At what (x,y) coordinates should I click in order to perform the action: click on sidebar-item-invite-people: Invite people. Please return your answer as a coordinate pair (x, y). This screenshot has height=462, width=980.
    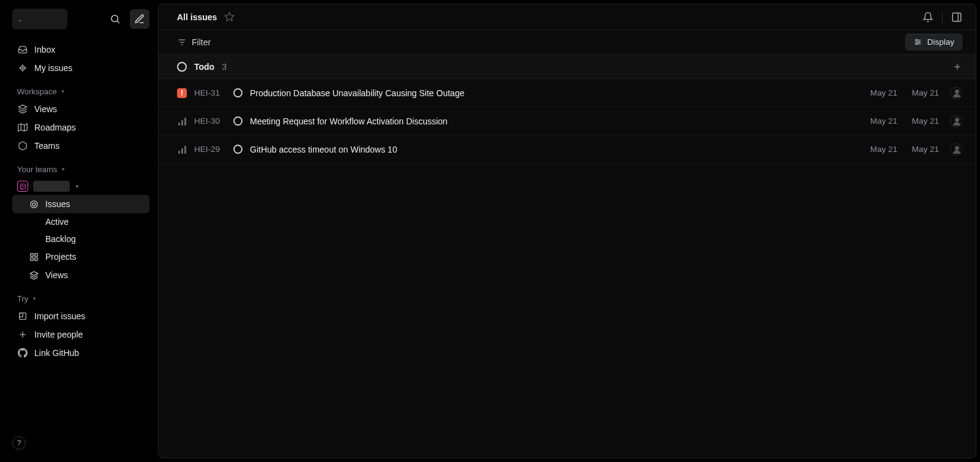
    Looking at the image, I should click on (81, 335).